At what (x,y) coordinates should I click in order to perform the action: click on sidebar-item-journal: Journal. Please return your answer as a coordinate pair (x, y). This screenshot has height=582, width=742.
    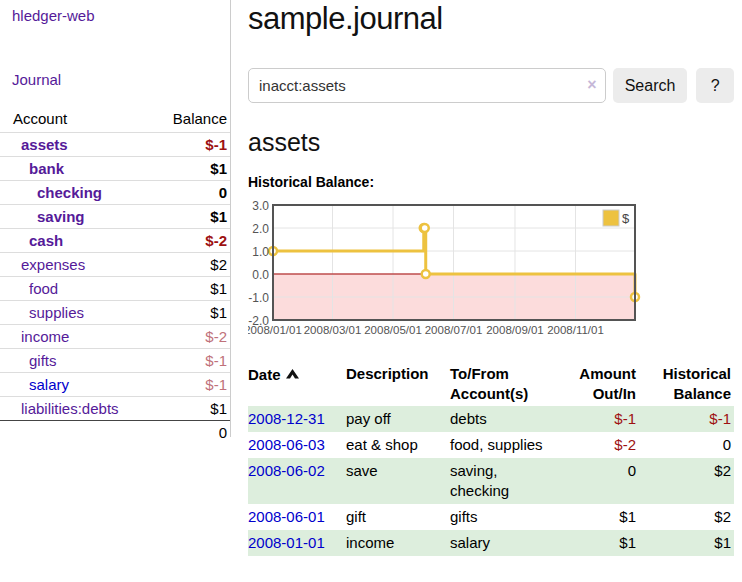
    Looking at the image, I should click on (121, 80).